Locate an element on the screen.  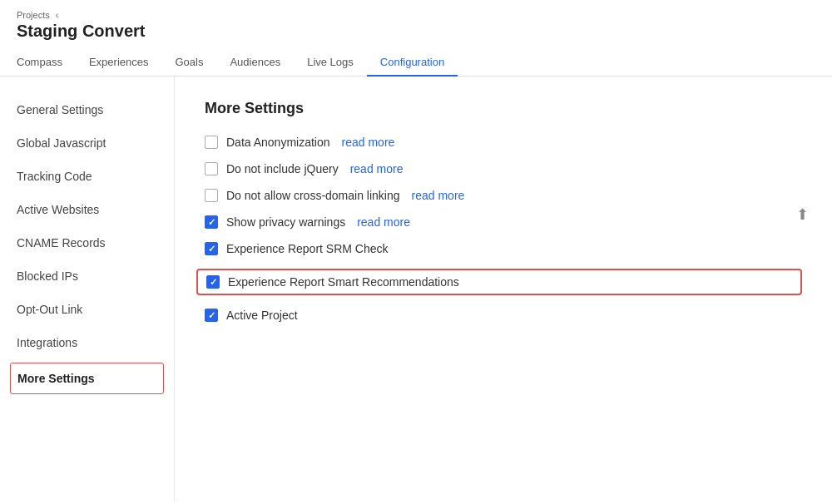
setting-label-smart-recommendations: Experience Report Smart Recommendations is located at coordinates (344, 282).